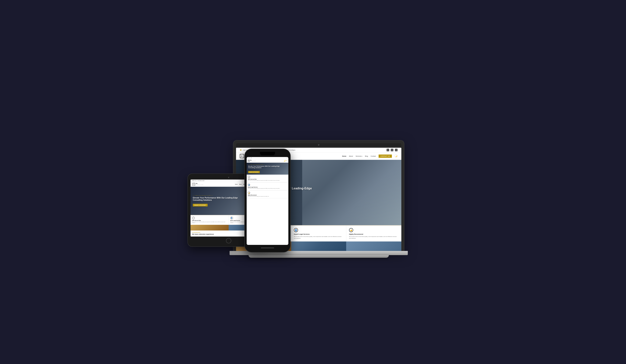 Image resolution: width=626 pixels, height=364 pixels. I want to click on tablet-hero-tag: ««« PLAN FOR A SECURE FUTURE »»», so click(216, 196).